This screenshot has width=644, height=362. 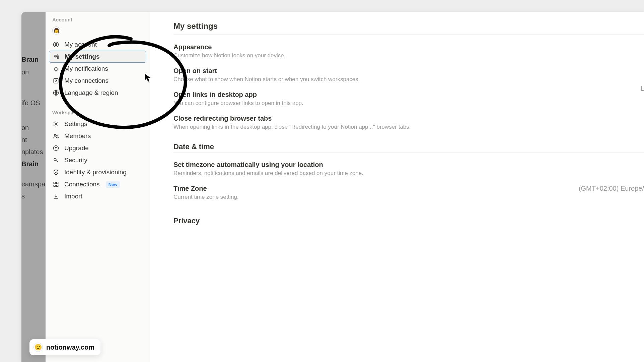 What do you see at coordinates (33, 184) in the screenshot?
I see `background-text: eamspa` at bounding box center [33, 184].